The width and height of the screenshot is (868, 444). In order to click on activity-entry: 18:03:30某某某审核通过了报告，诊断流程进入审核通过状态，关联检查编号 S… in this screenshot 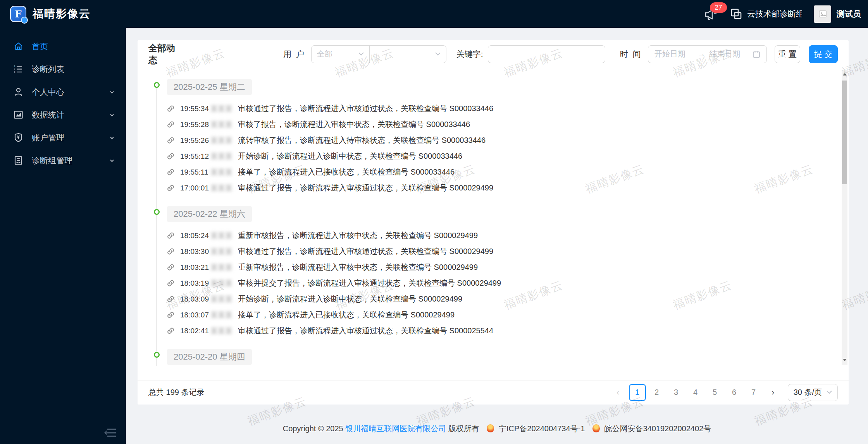, I will do `click(500, 252)`.